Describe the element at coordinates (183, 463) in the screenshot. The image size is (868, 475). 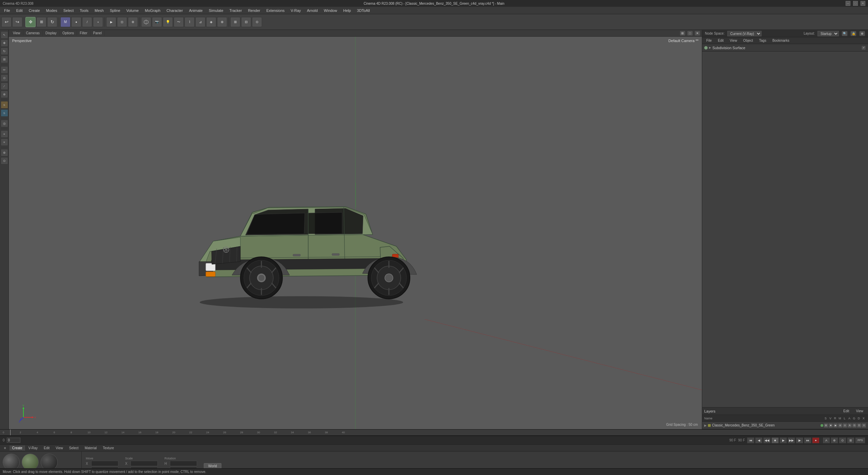
I see `h-input` at that location.